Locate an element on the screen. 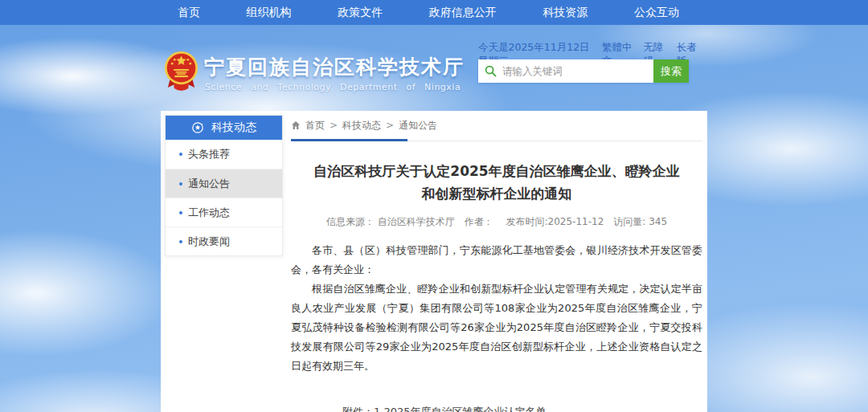  article-paragraph: 各市、县（区）科技管理部门，宁东能源化工基地管委会，银川经济技术开发区管委会，各… is located at coordinates (497, 260).